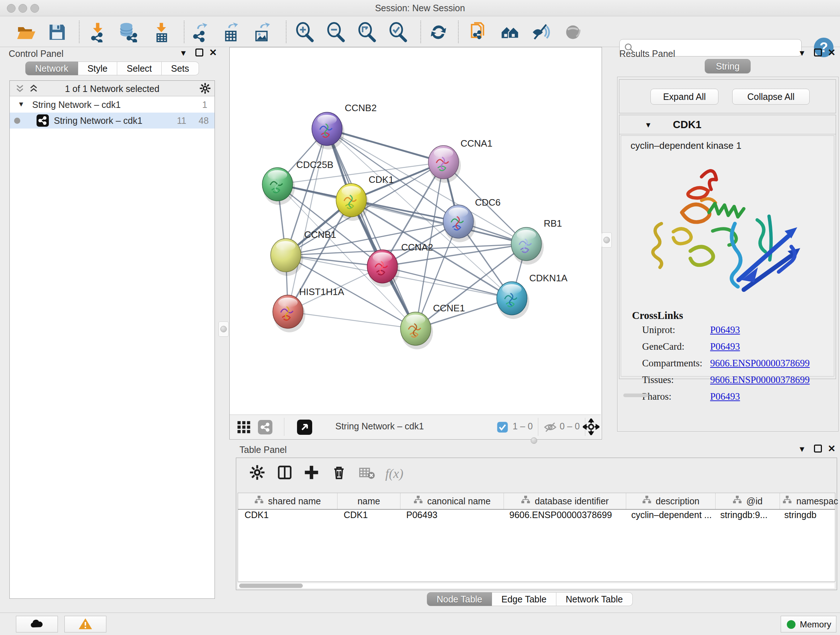 The height and width of the screenshot is (635, 840). I want to click on column-header-name: name, so click(369, 501).